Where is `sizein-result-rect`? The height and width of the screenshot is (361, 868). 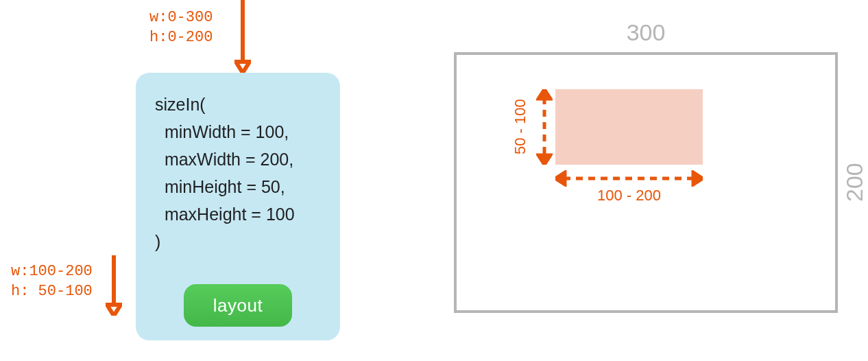
sizein-result-rect is located at coordinates (629, 127).